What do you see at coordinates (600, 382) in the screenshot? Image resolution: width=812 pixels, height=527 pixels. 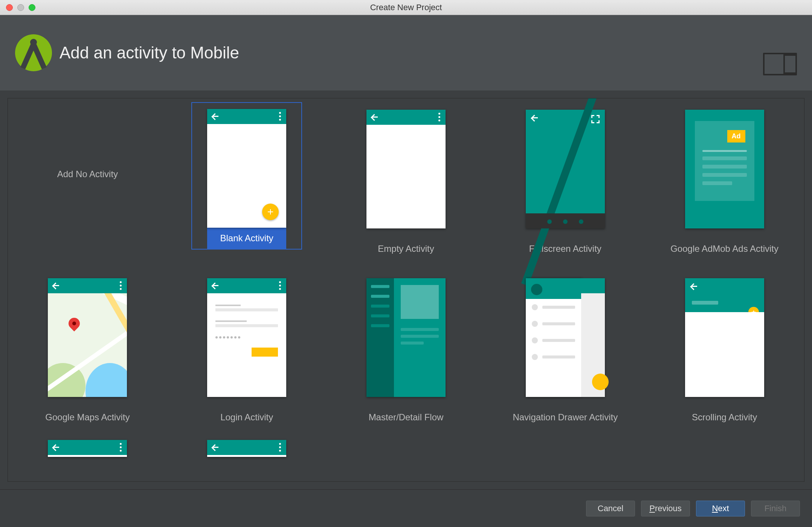 I see `fab-icon` at bounding box center [600, 382].